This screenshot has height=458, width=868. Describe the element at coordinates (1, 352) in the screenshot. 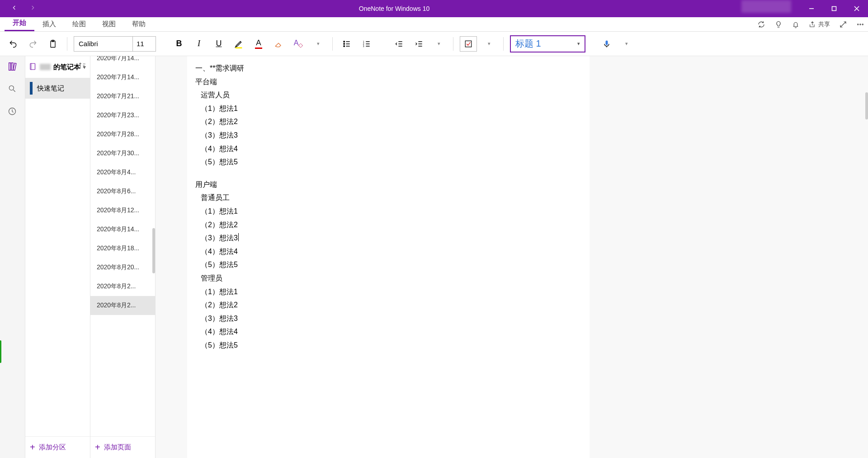

I see `edge-indicator` at that location.